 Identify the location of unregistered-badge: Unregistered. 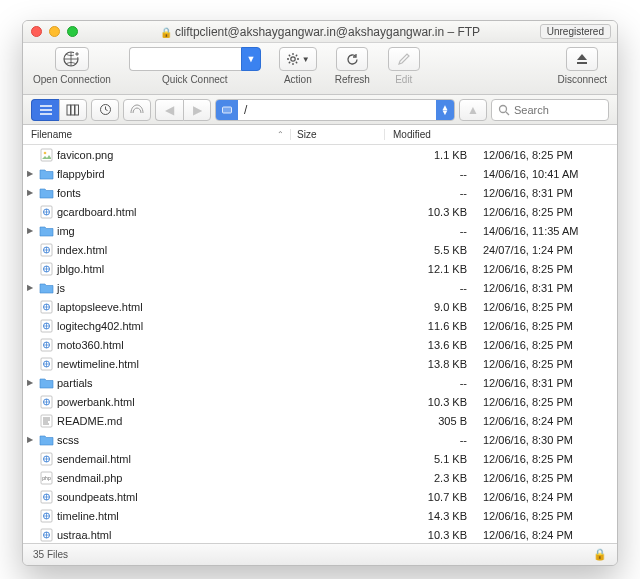
(576, 32).